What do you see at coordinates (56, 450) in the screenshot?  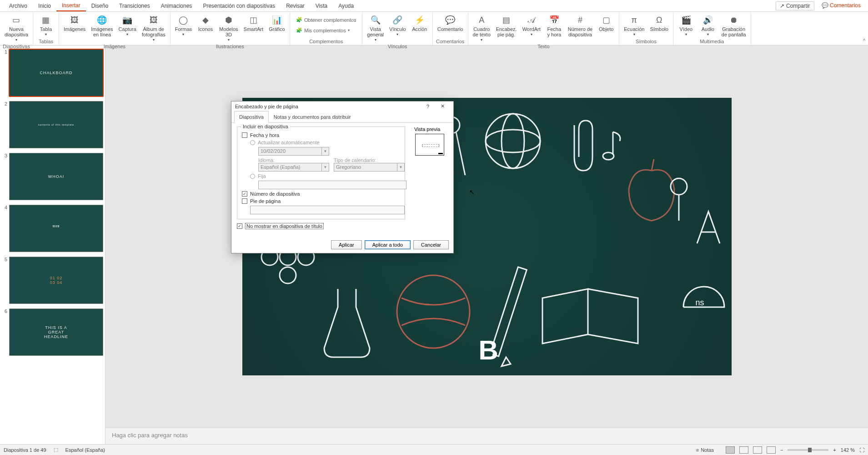 I see `accessibility-icon: ⬚` at bounding box center [56, 450].